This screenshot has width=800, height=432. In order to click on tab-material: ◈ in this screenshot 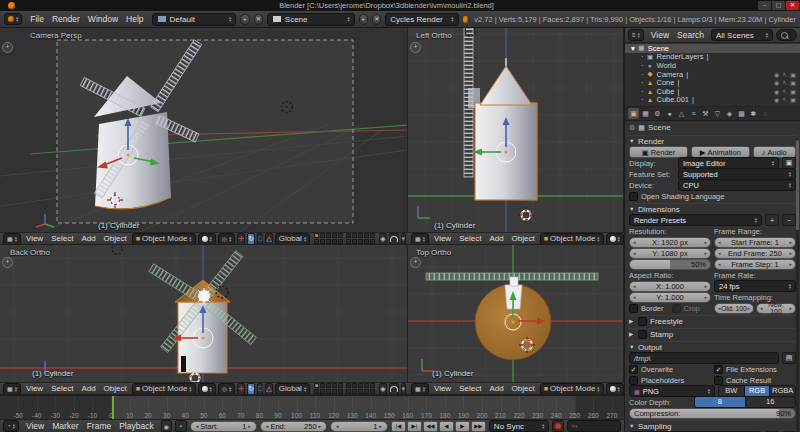, I will do `click(730, 114)`.